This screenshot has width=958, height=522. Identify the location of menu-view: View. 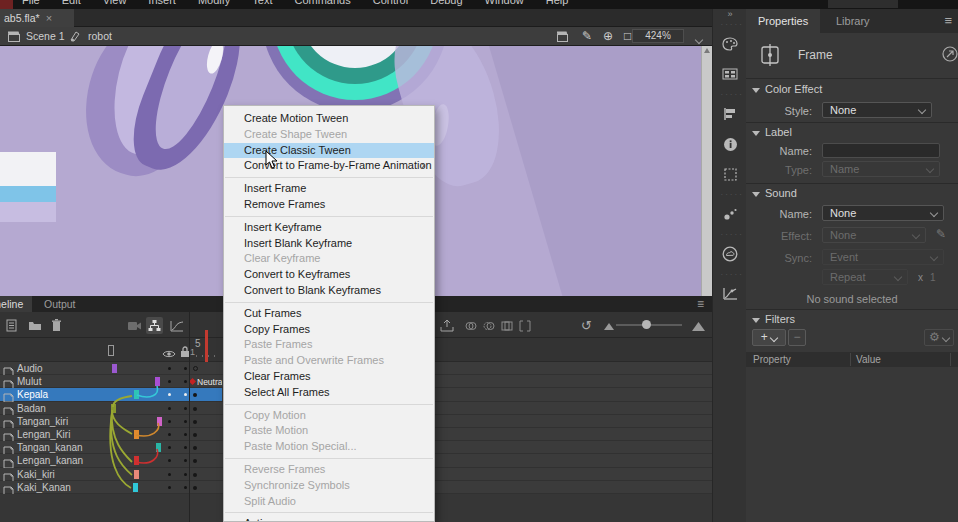
(115, 3).